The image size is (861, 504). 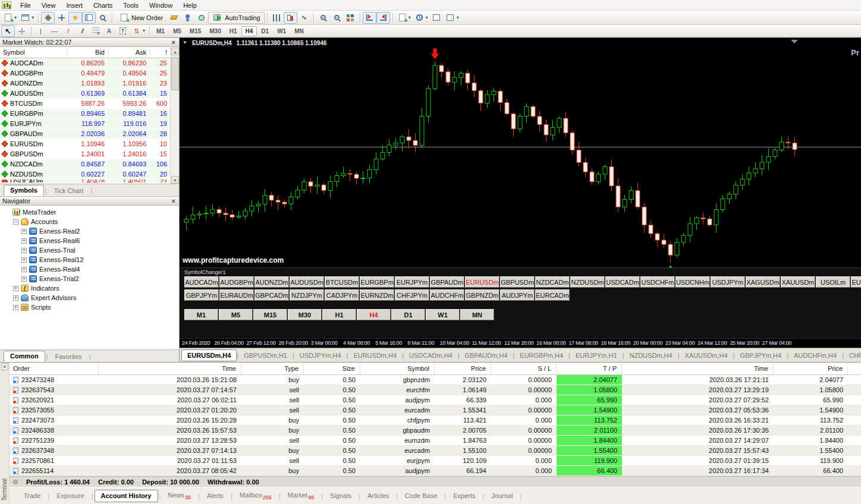 I want to click on symbol-button-btcusdm: BTCUSDm, so click(x=342, y=282).